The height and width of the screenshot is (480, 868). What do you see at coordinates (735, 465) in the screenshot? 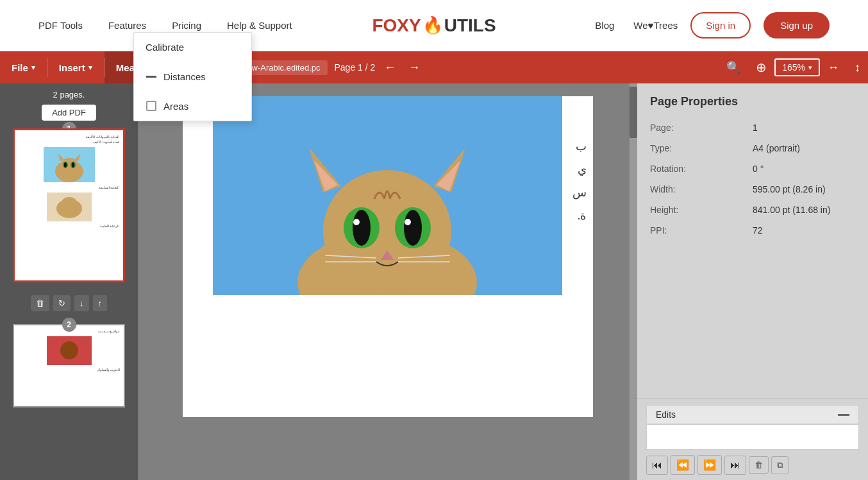
I see `edits-last-button: ⏭` at bounding box center [735, 465].